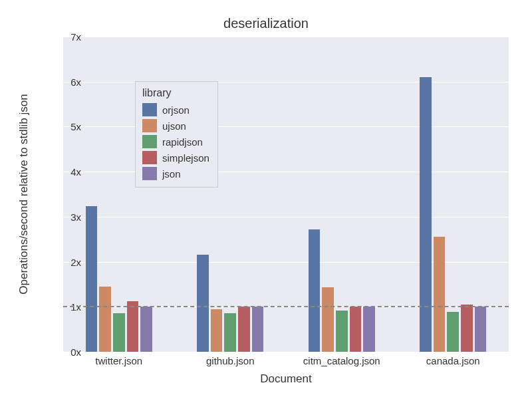 The height and width of the screenshot is (399, 532). Describe the element at coordinates (342, 360) in the screenshot. I see `x-tick-label: citm_catalog.json` at that location.